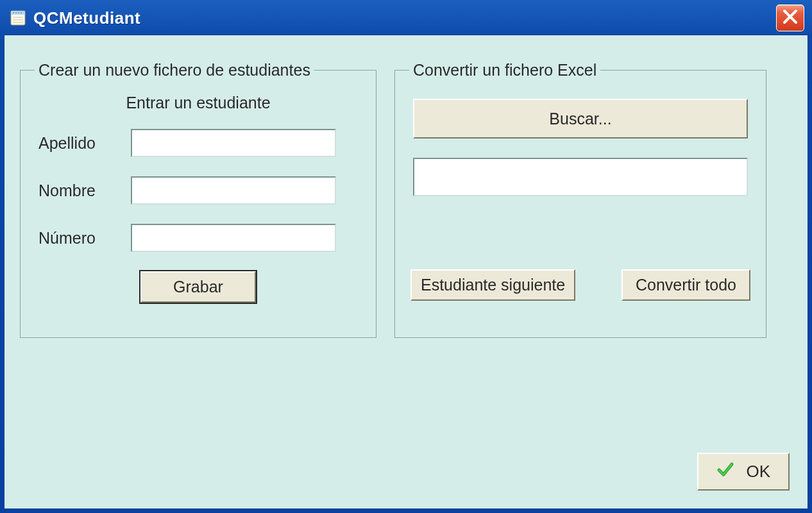 The image size is (812, 513). I want to click on save-button: Grabar, so click(198, 287).